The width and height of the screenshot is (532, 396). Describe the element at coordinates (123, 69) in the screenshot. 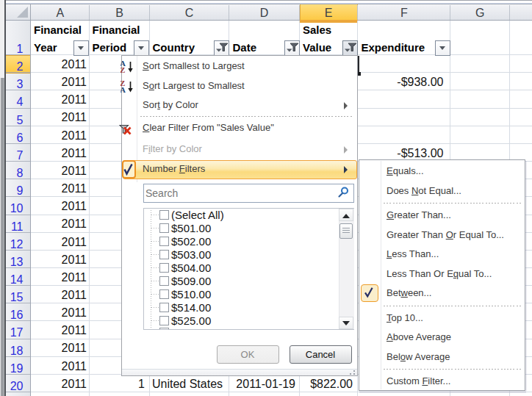

I see `svg-text: Z` at that location.